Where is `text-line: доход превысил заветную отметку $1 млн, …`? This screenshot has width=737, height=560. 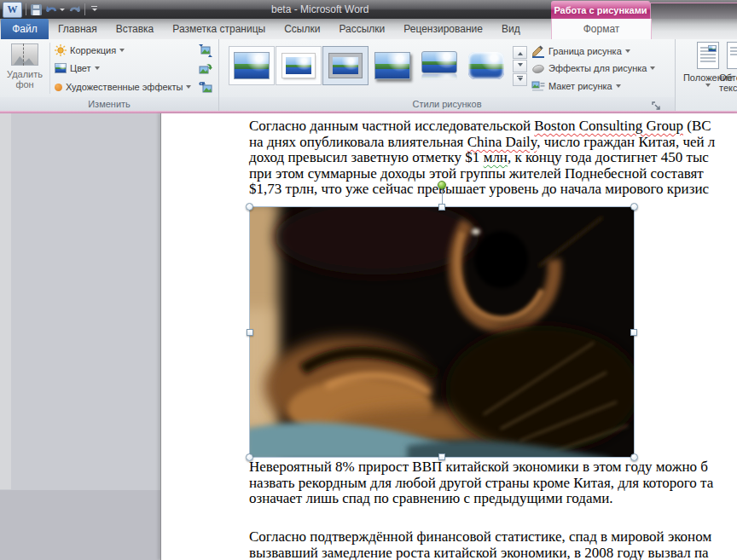 text-line: доход превысил заветную отметку $1 млн, … is located at coordinates (482, 159).